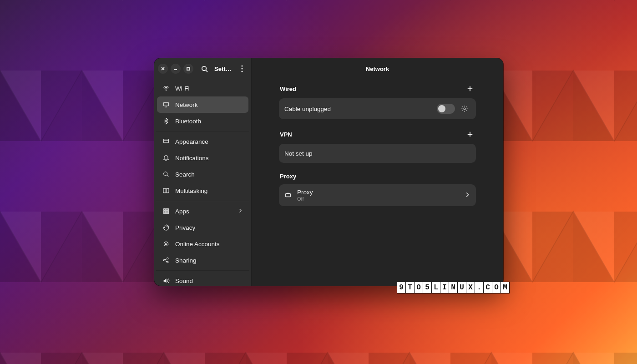 The image size is (637, 364). Describe the element at coordinates (470, 89) in the screenshot. I see `wired-add-button` at that location.